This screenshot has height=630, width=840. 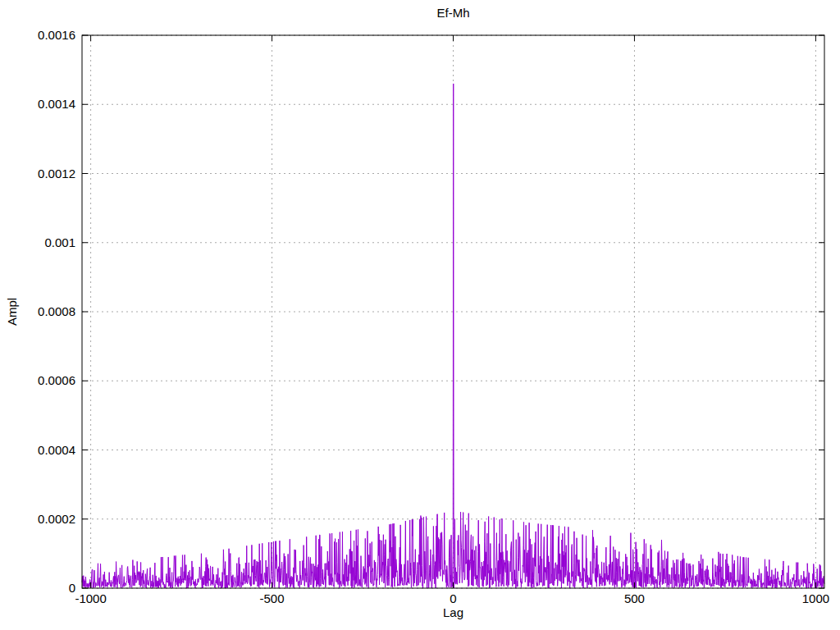 I want to click on y-tick-label: 0.001, so click(x=60, y=243).